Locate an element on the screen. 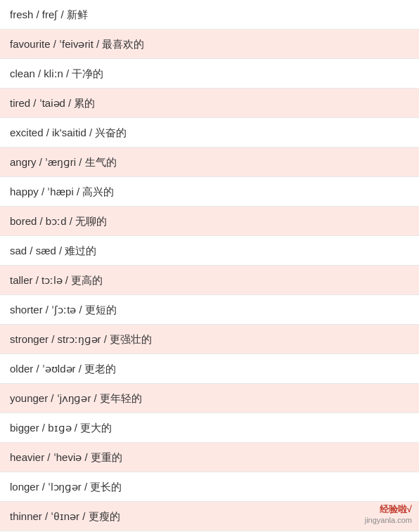  vocab-entry: angry / ˈæŋɡri / 生气的 is located at coordinates (63, 162).